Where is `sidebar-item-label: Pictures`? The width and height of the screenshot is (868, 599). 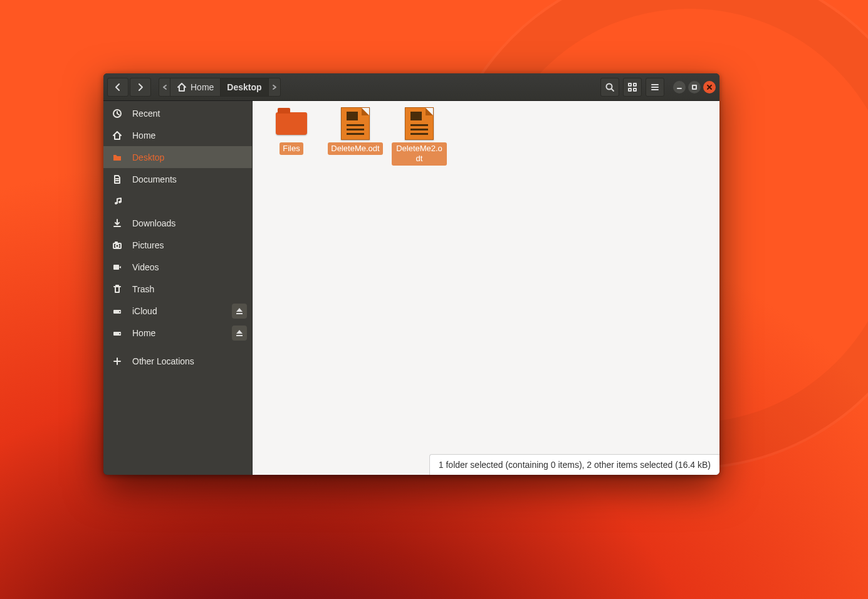 sidebar-item-label: Pictures is located at coordinates (148, 245).